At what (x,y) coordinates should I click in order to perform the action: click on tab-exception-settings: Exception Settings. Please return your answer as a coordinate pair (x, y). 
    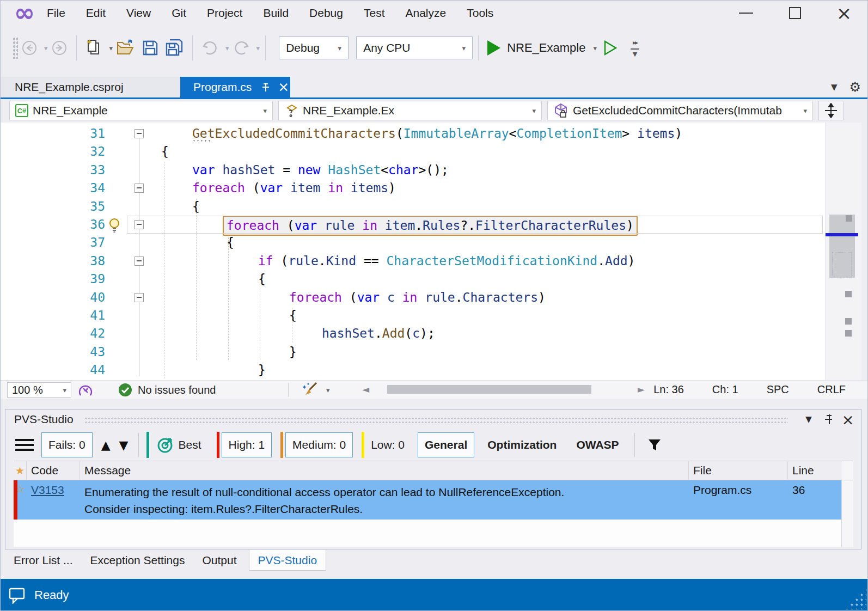
    Looking at the image, I should click on (138, 560).